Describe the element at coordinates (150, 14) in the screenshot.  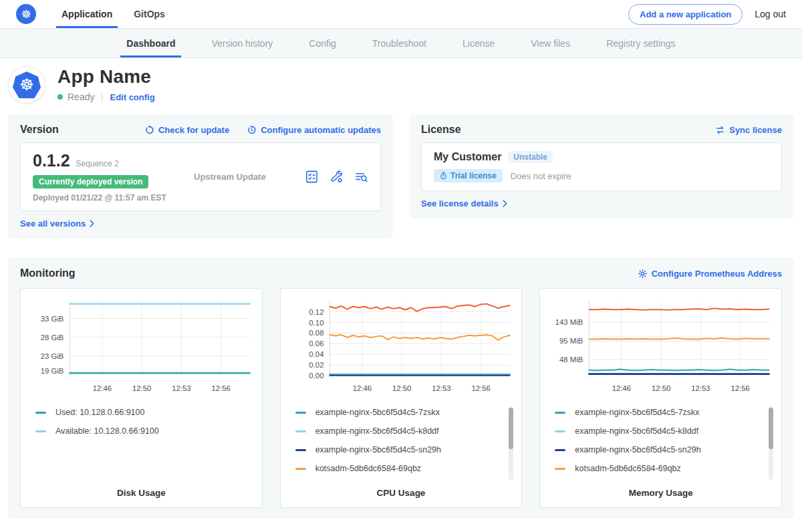
I see `tab-gitops: GitOps` at that location.